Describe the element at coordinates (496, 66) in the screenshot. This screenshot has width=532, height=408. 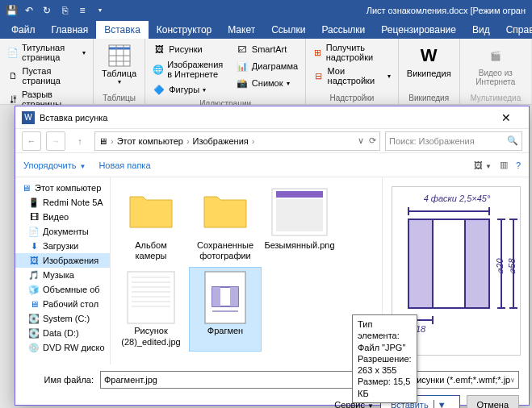
I see `video-button: 🎬 Видео из Интернета` at that location.